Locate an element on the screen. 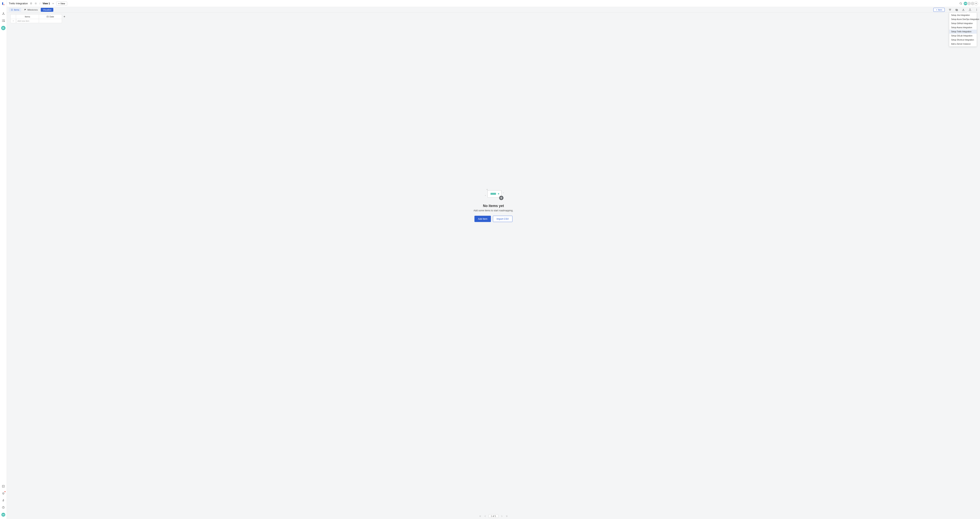 The image size is (980, 519). add-item-button: + Item is located at coordinates (939, 10).